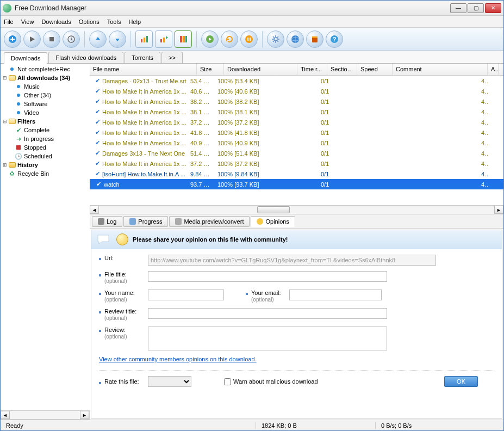  Describe the element at coordinates (101, 221) in the screenshot. I see `log-icon` at that location.